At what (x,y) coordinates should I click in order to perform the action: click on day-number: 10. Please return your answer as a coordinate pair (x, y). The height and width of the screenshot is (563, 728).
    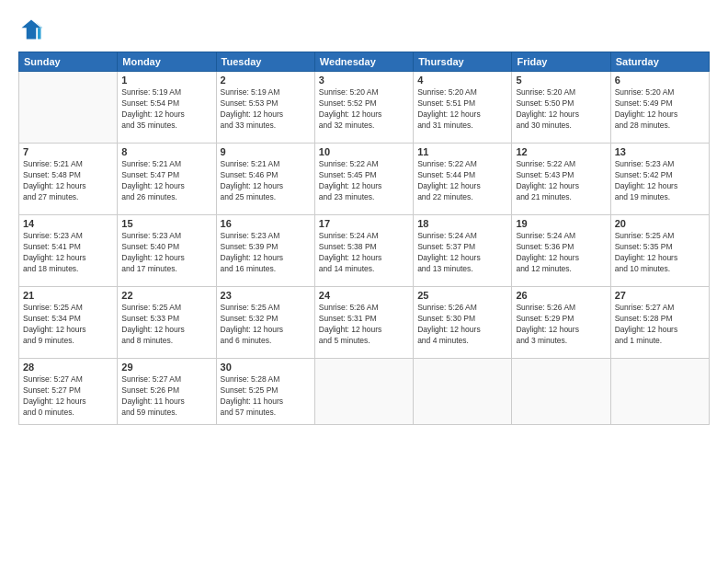
    Looking at the image, I should click on (364, 152).